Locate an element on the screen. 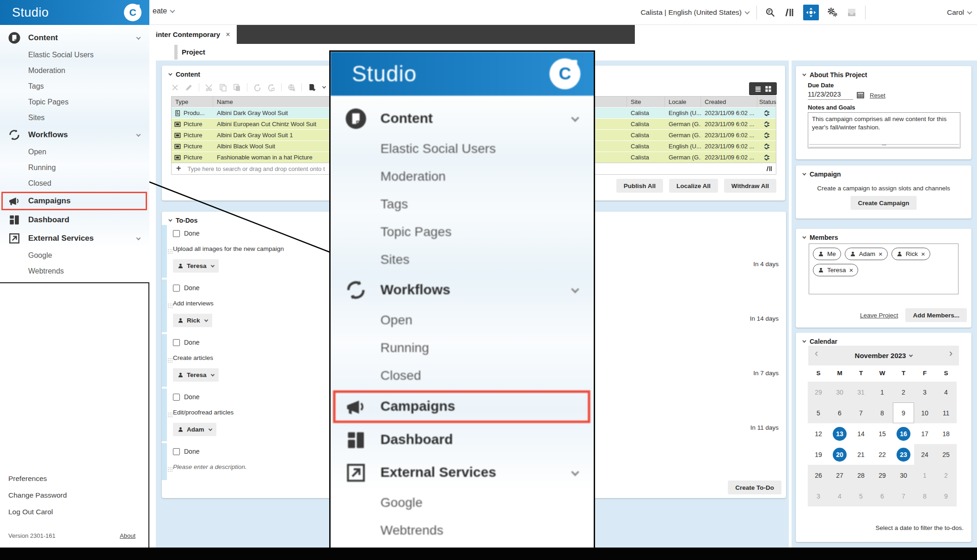 Image resolution: width=977 pixels, height=560 pixels. create-campaign-button: Create Campaign is located at coordinates (883, 203).